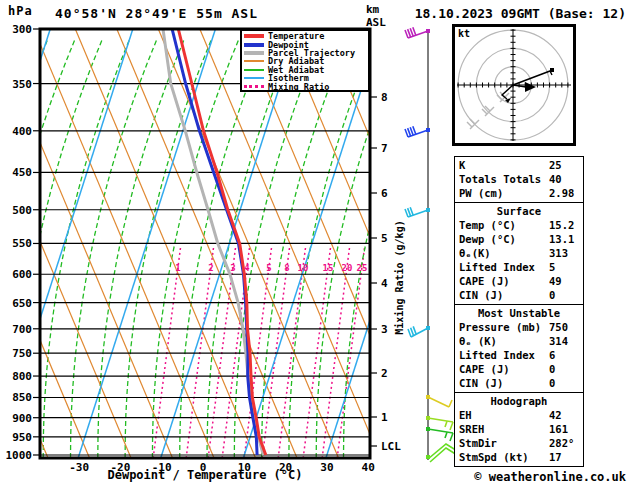 The height and width of the screenshot is (486, 629). What do you see at coordinates (519, 211) in the screenshot?
I see `panel-section-header: Surface` at bounding box center [519, 211].